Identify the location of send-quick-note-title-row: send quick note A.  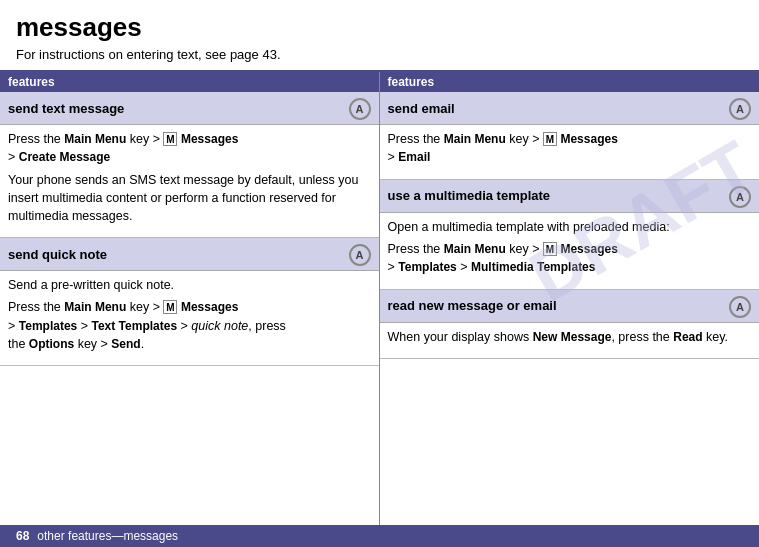
(190, 254).